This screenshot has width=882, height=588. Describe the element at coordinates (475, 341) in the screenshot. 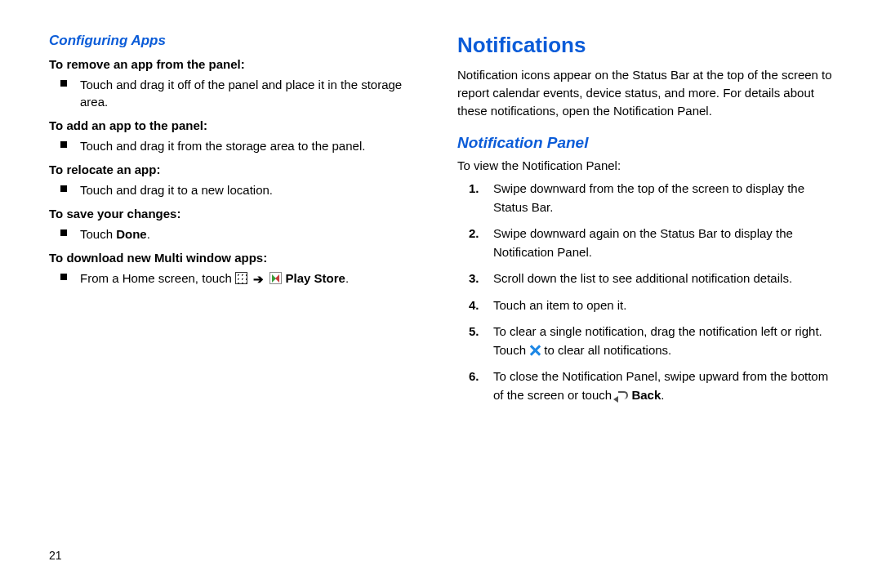

I see `step-number: 5.` at that location.